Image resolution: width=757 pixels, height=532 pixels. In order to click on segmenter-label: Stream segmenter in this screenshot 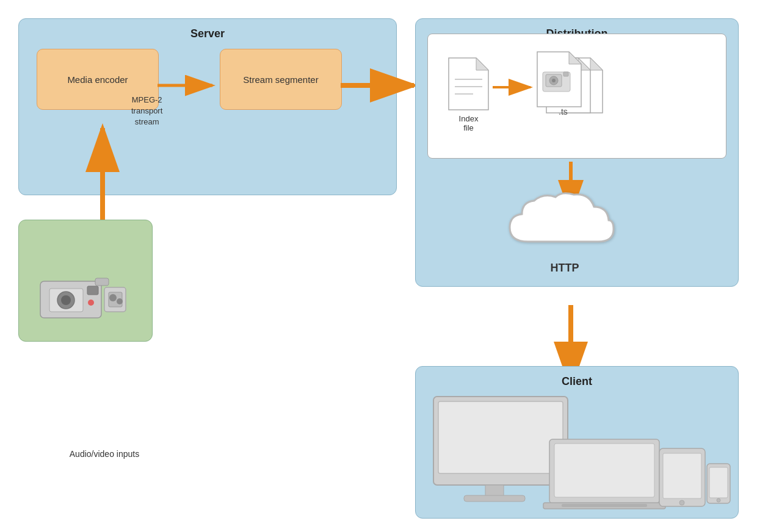, I will do `click(281, 79)`.